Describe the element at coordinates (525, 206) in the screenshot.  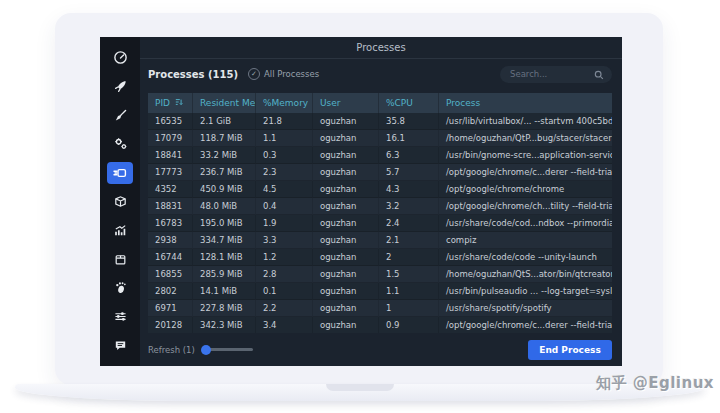
I see `process-cell: /opt/google/chrome/ch...tility --field-t…` at that location.